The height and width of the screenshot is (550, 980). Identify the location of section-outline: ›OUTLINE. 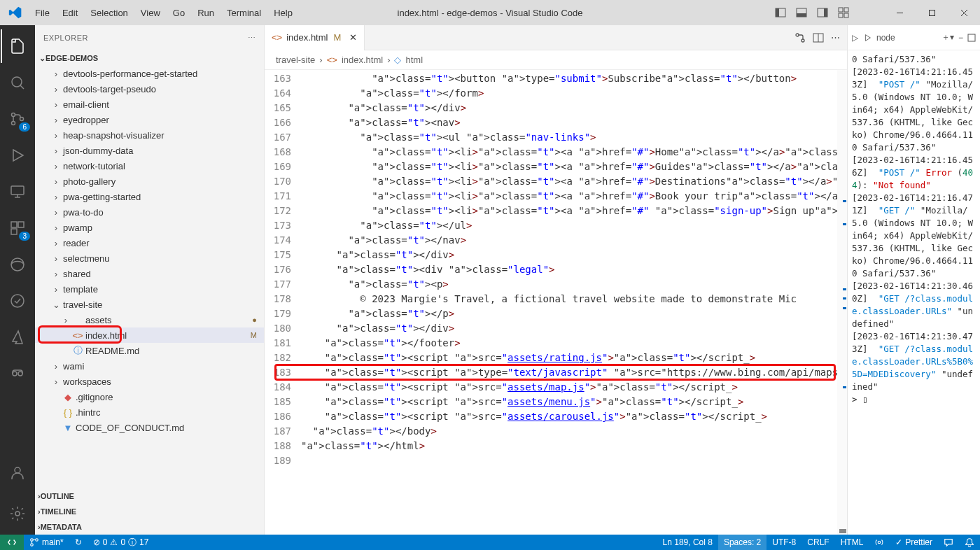
(150, 496).